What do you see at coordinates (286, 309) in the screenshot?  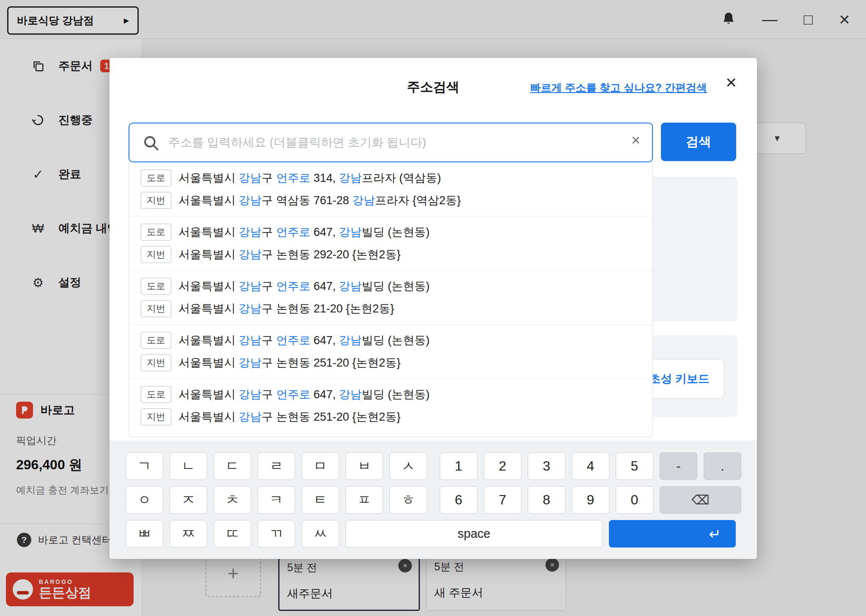 I see `address-text: 서울특별시 강남구 논현동 21-20 {논현2동}` at bounding box center [286, 309].